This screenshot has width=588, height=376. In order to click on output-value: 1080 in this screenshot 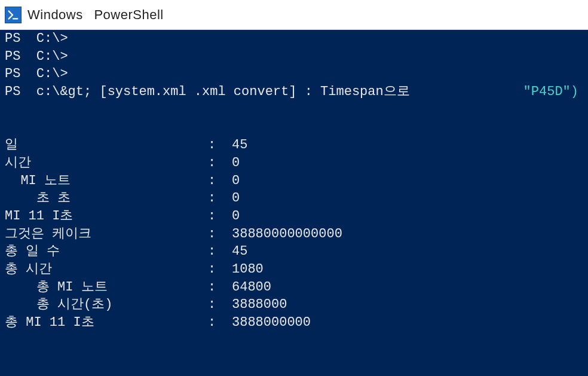, I will do `click(408, 270)`.